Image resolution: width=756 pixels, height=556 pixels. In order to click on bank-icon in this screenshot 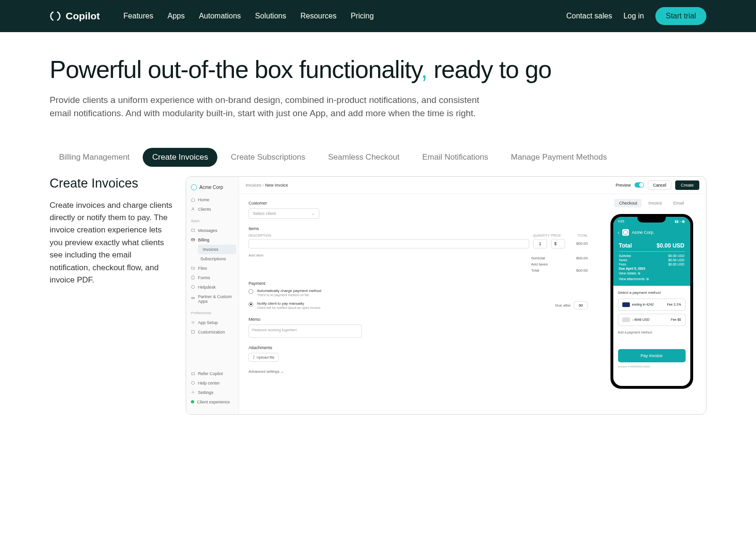, I will do `click(626, 320)`.